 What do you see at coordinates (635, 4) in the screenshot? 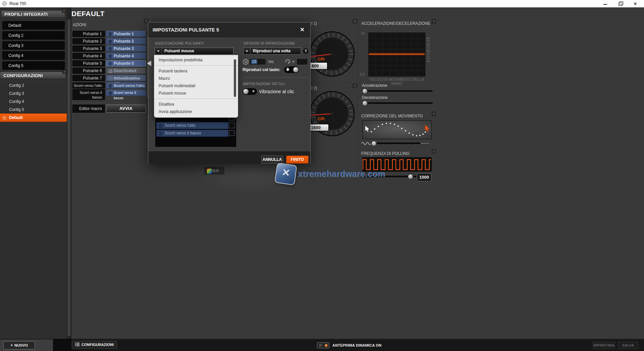
I see `close-window-button: ×` at bounding box center [635, 4].